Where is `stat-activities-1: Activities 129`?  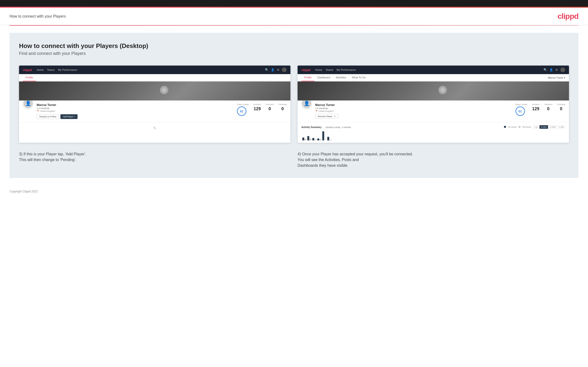
stat-activities-1: Activities 129 is located at coordinates (257, 107).